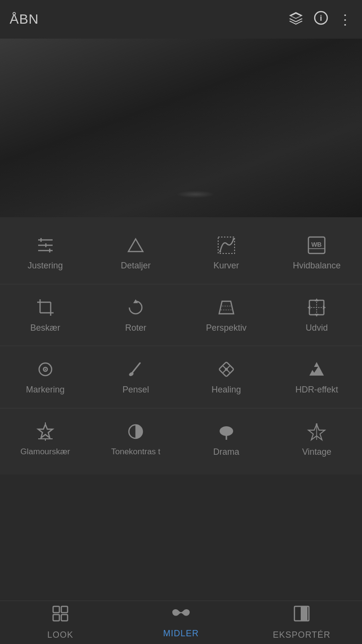 The image size is (362, 644). What do you see at coordinates (226, 390) in the screenshot?
I see `tool-label-healing: Healing` at bounding box center [226, 390].